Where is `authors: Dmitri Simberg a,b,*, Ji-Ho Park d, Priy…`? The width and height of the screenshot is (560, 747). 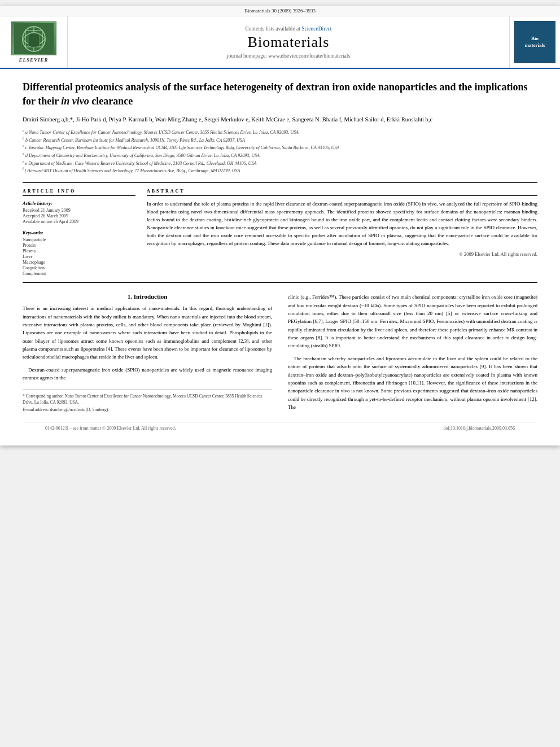
authors: Dmitri Simberg a,b,*, Ji-Ho Park d, Priy… is located at coordinates (280, 120).